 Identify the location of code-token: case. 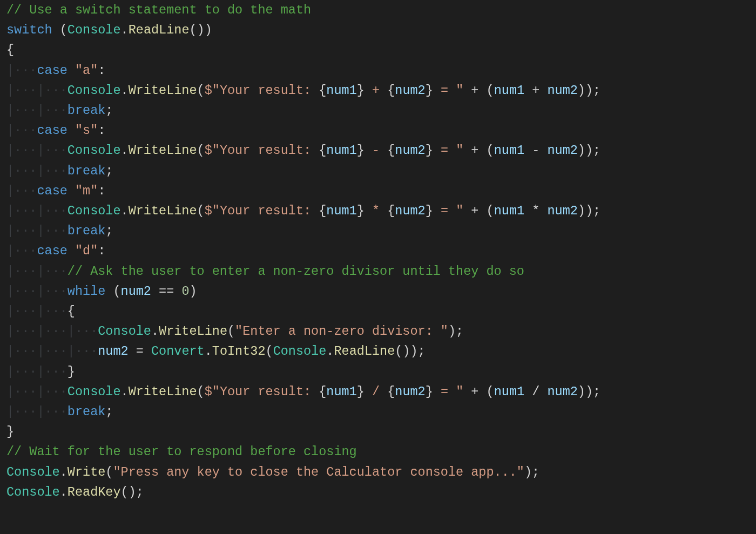
(52, 70).